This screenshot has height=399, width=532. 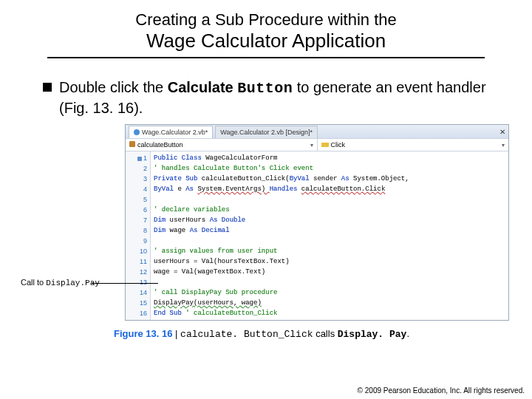 What do you see at coordinates (266, 34) in the screenshot?
I see `slide-title: Creating a Sub Procedure within the Wage…` at bounding box center [266, 34].